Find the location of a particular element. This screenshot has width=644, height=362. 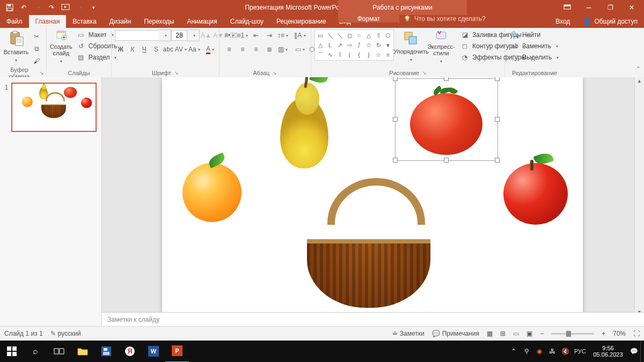

text-direction-icon: ‖A is located at coordinates (300, 35).